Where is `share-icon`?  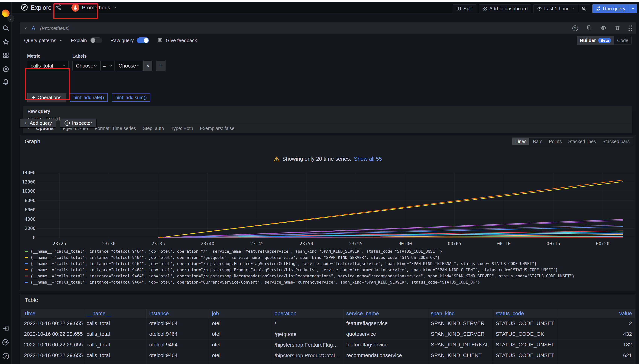 share-icon is located at coordinates (58, 8).